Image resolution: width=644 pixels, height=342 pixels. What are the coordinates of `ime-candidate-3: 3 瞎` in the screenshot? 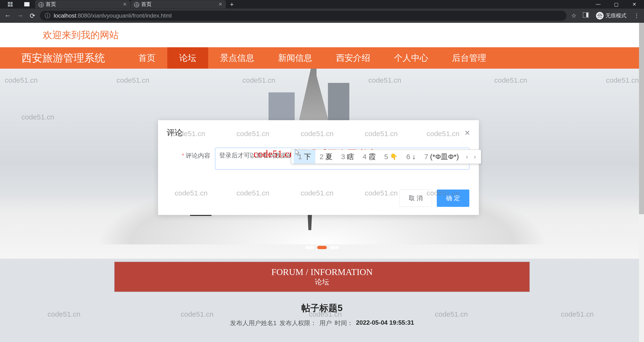 It's located at (348, 157).